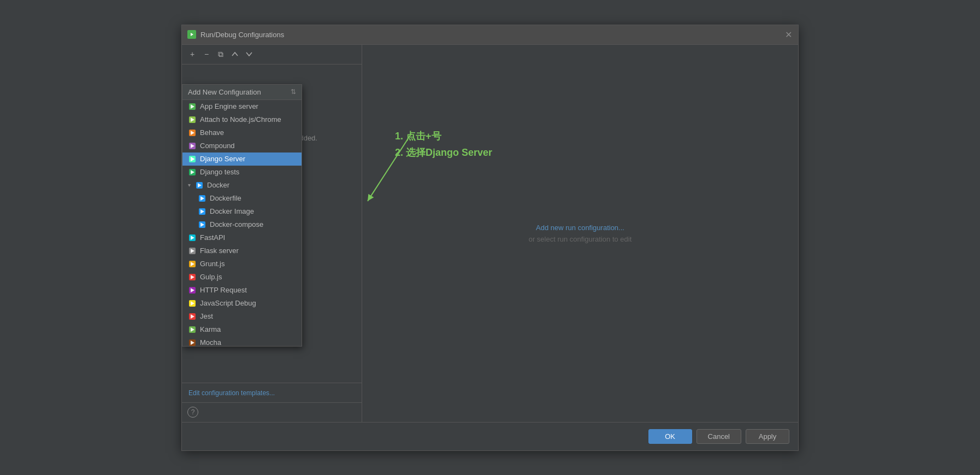 This screenshot has width=980, height=475. What do you see at coordinates (217, 145) in the screenshot?
I see `item-label: Compound` at bounding box center [217, 145].